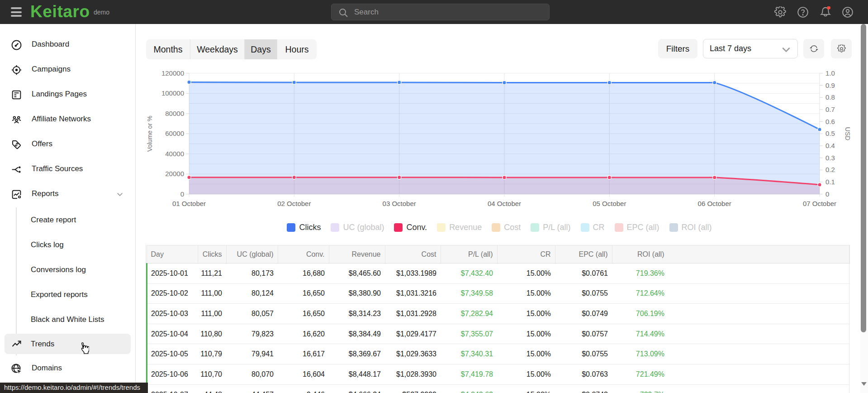  Describe the element at coordinates (830, 73) in the screenshot. I see `svg-text: 1.0` at that location.